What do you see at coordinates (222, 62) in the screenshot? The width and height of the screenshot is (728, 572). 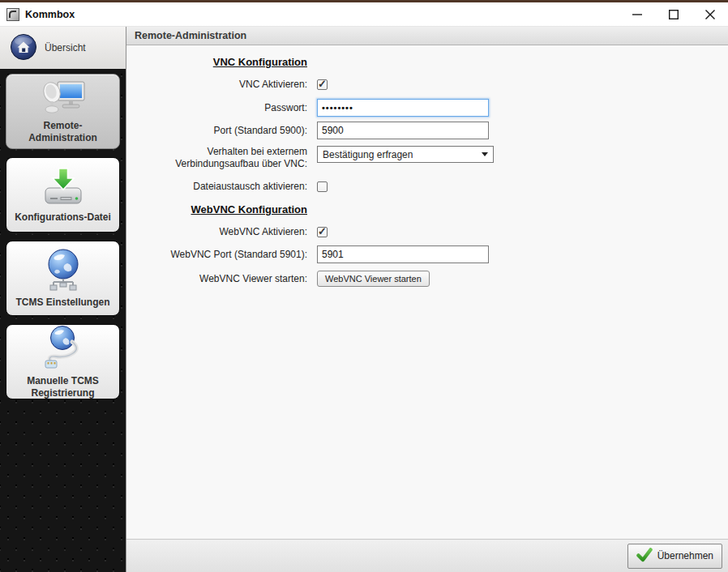 I see `vnc-section-heading: VNC Konfiguration` at bounding box center [222, 62].